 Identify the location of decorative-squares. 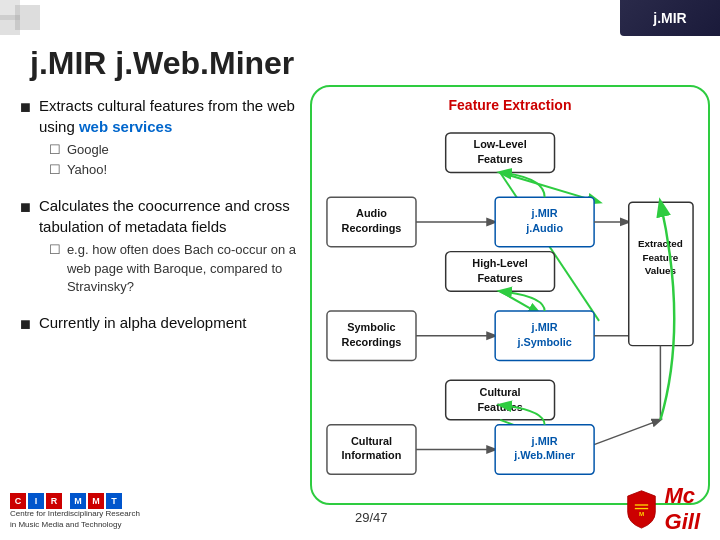
(30, 20).